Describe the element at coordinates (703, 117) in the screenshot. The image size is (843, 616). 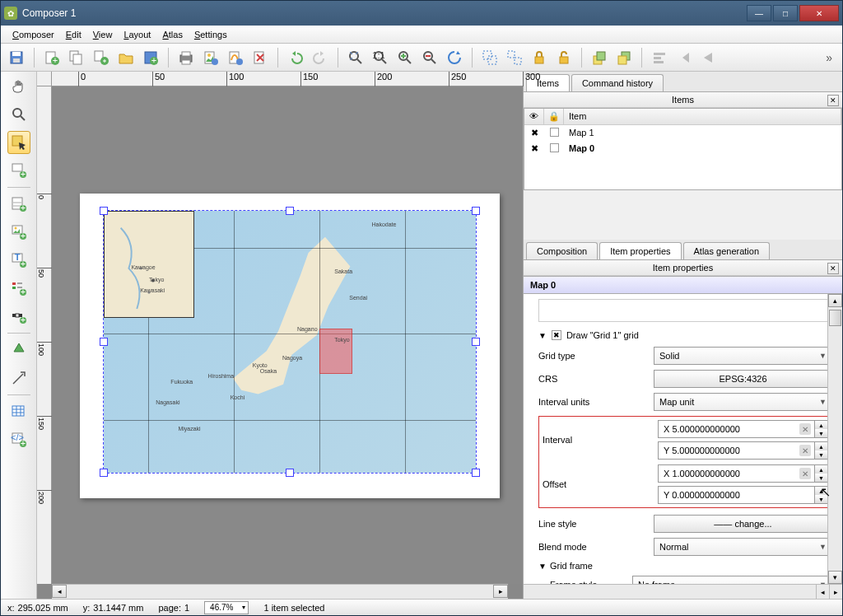
I see `column-item: Item` at that location.